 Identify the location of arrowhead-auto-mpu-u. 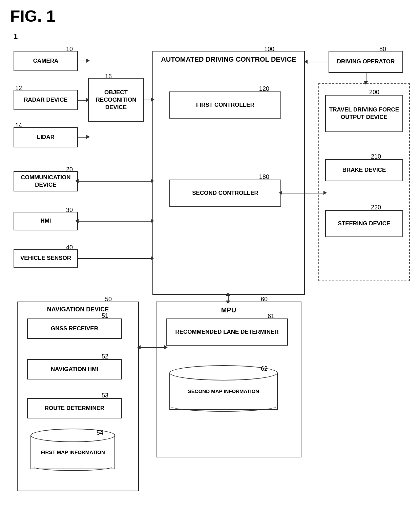
(228, 294).